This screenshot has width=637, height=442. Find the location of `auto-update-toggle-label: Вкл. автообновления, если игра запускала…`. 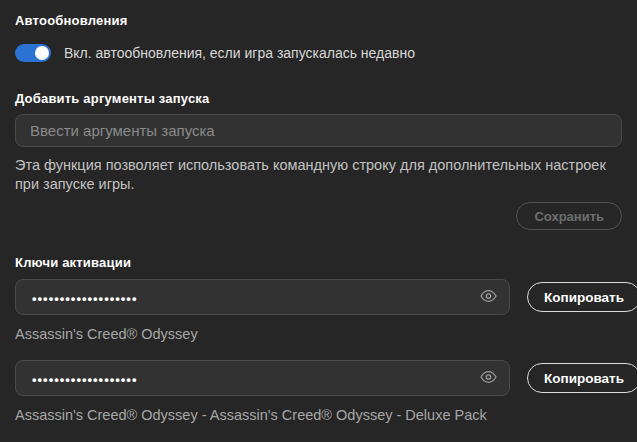

auto-update-toggle-label: Вкл. автообновления, если игра запускала… is located at coordinates (240, 53).